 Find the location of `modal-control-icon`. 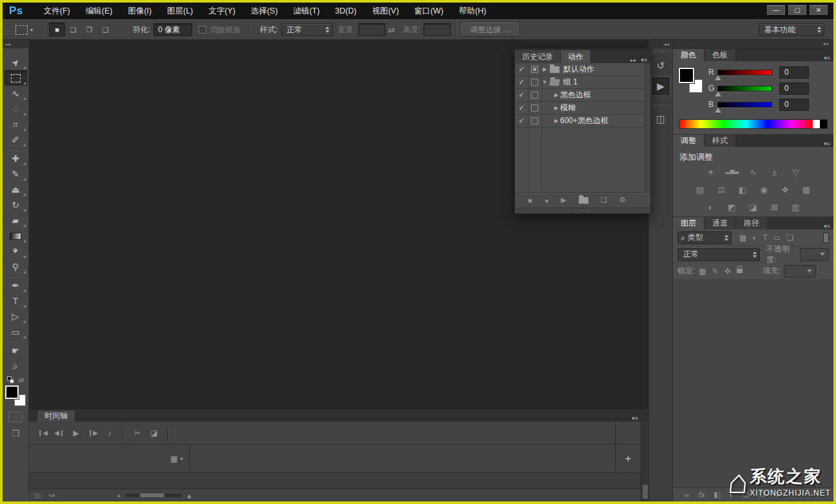

modal-control-icon is located at coordinates (535, 70).